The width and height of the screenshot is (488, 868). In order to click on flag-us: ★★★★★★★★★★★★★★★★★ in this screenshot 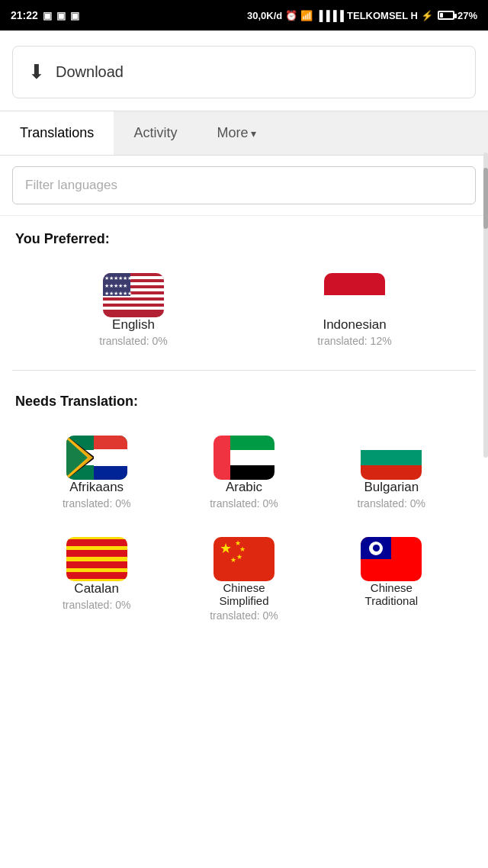, I will do `click(133, 295)`.